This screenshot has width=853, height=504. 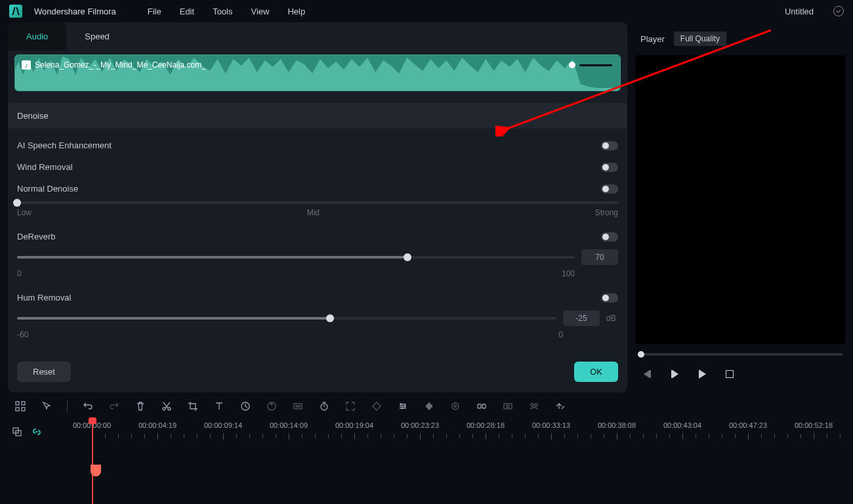 I want to click on save-status-icon, so click(x=839, y=11).